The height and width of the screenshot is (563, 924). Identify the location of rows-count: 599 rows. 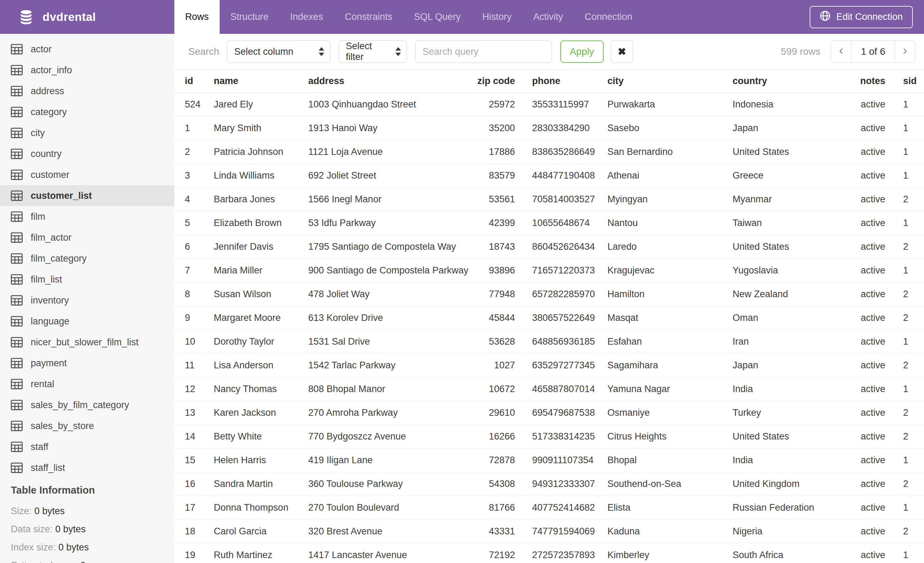
(801, 52).